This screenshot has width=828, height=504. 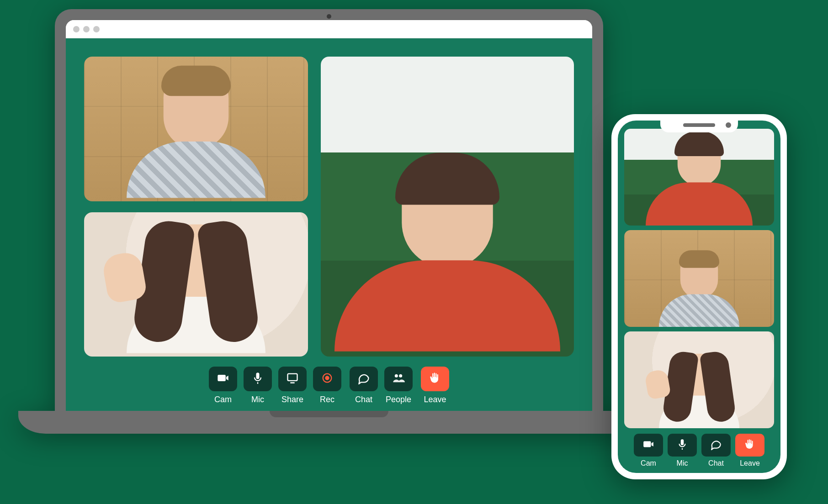 I want to click on window-maximize-icon, so click(x=96, y=29).